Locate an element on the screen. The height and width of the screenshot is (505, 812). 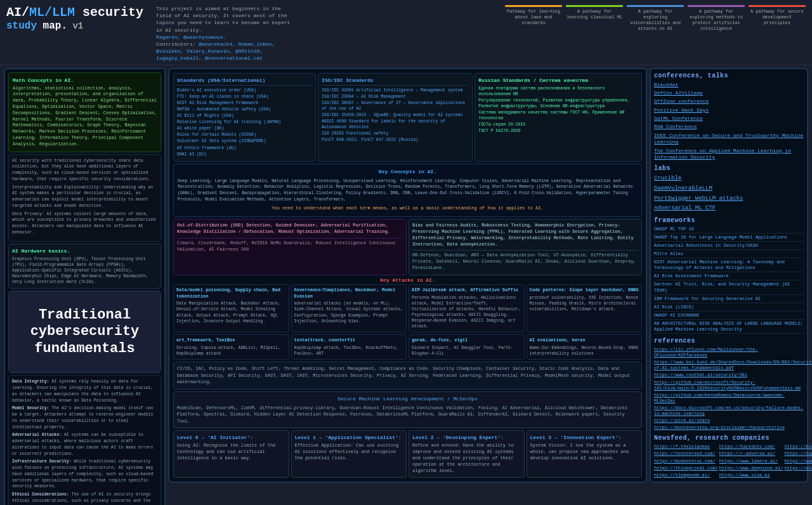
attack-cell-title-5: textattrack, counterfit is located at coordinates (349, 341).